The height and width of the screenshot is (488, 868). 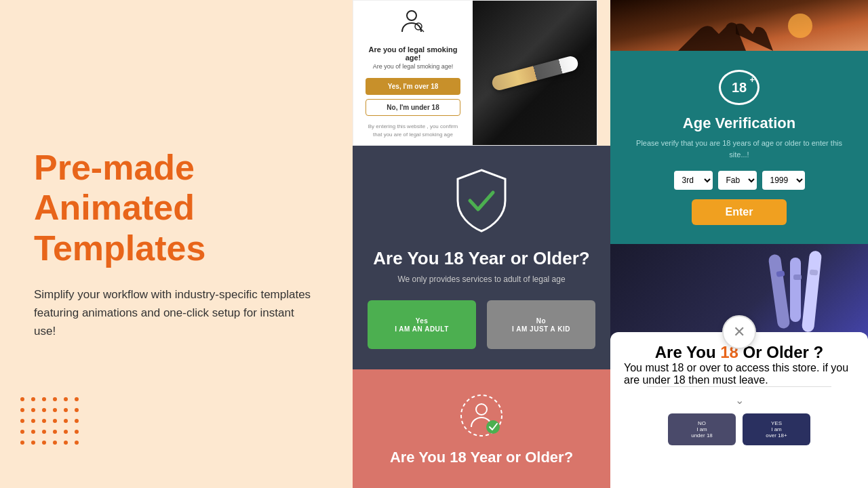 What do you see at coordinates (739, 26) in the screenshot?
I see `hands-bg-image` at bounding box center [739, 26].